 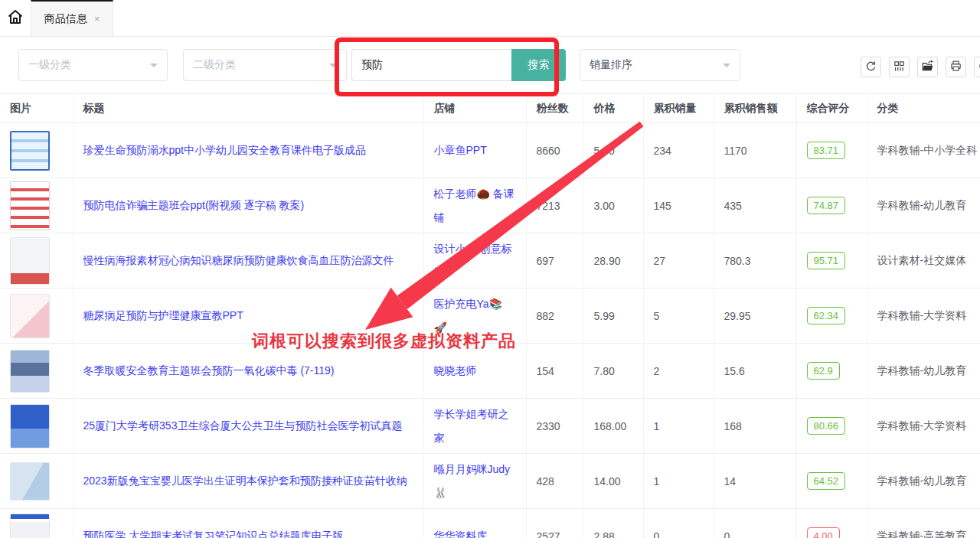 I want to click on product-title-link: 糖尿病足预防与护理健康宣教PPT, so click(x=164, y=315).